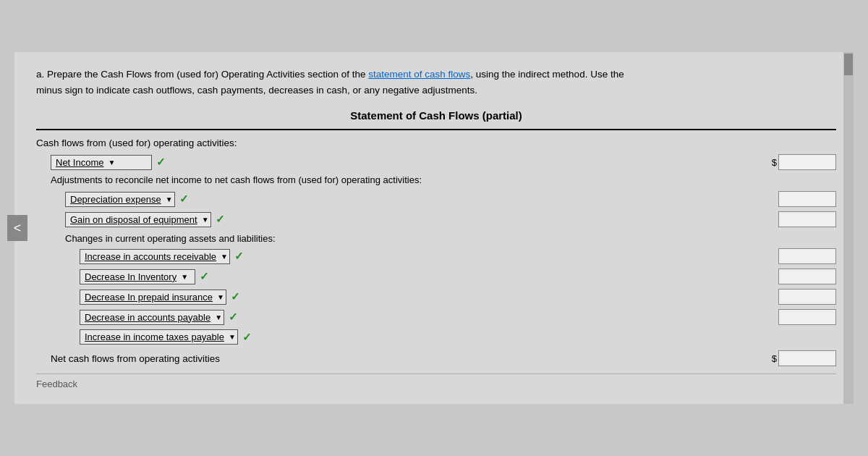 The width and height of the screenshot is (868, 456). Describe the element at coordinates (436, 162) in the screenshot. I see `net-income-row: Net Income ▼ ✓ $` at that location.